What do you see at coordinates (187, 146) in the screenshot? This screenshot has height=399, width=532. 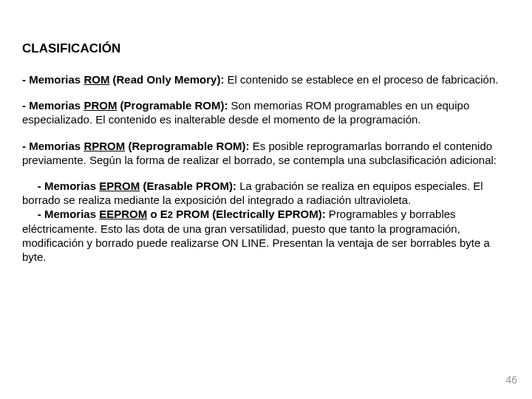 I see `label-rprom-suffix: (Reprogramable ROM):` at bounding box center [187, 146].